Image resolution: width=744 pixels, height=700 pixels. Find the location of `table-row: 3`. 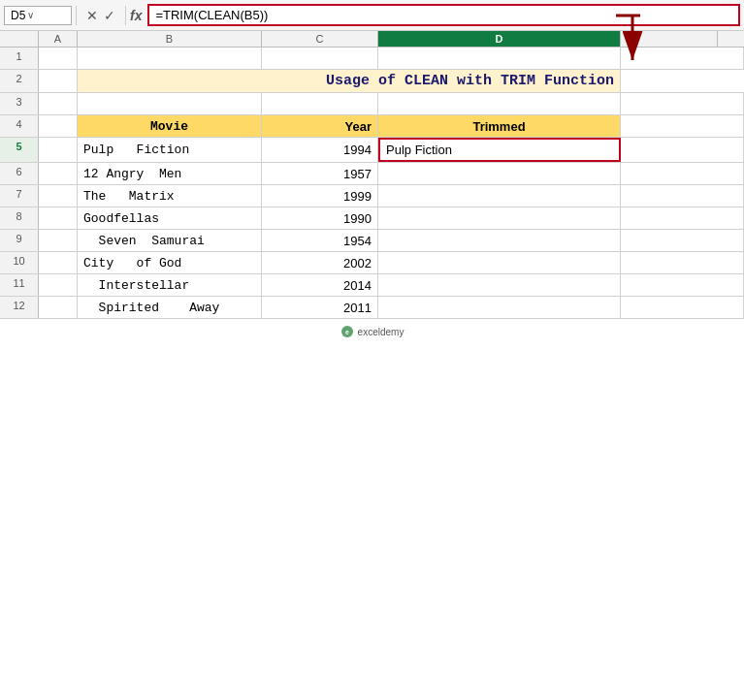

table-row: 3 is located at coordinates (372, 105).